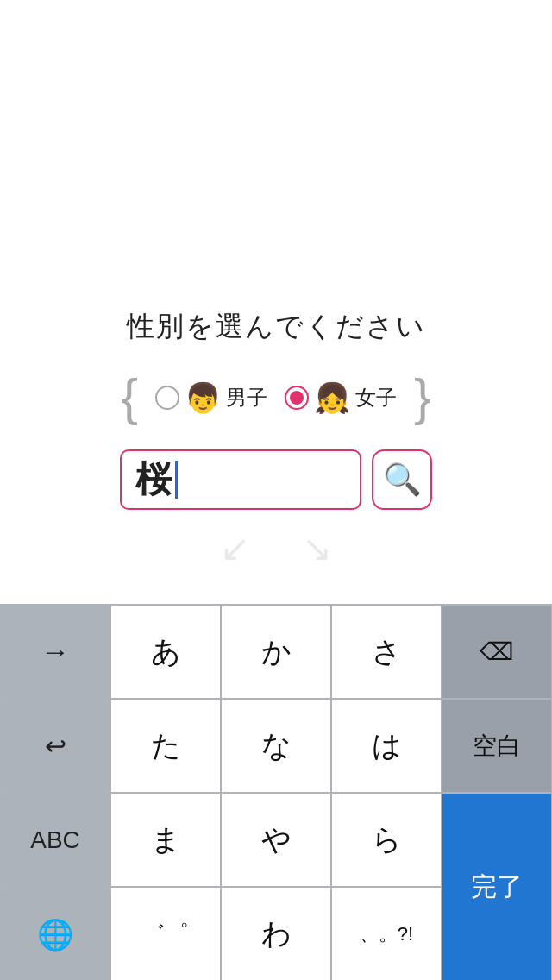 This screenshot has height=980, width=552. What do you see at coordinates (497, 887) in the screenshot?
I see `key-done: 完了` at bounding box center [497, 887].